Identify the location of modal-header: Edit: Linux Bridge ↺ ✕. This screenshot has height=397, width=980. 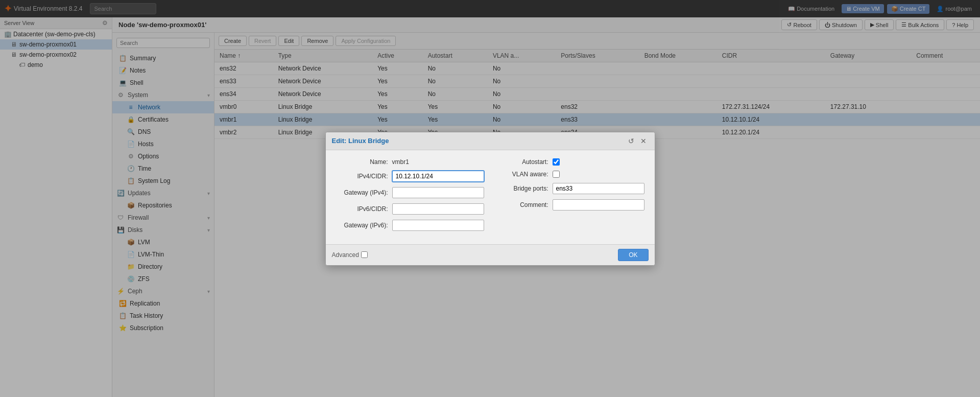
(490, 141).